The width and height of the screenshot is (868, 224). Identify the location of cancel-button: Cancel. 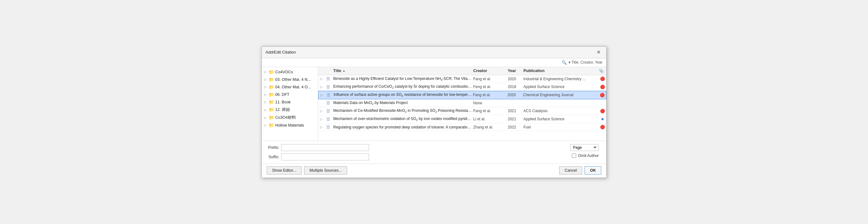
(571, 171).